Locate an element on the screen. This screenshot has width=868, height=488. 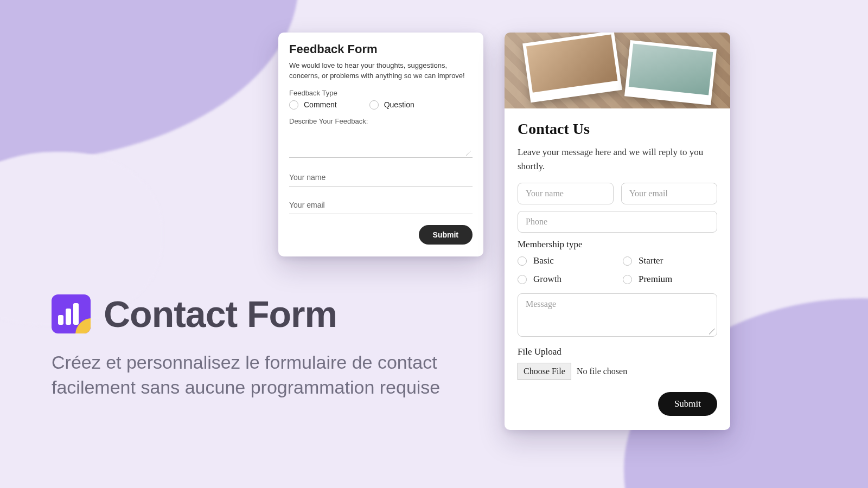
feedback-describe-label: Describe Your Feedback: is located at coordinates (381, 121).